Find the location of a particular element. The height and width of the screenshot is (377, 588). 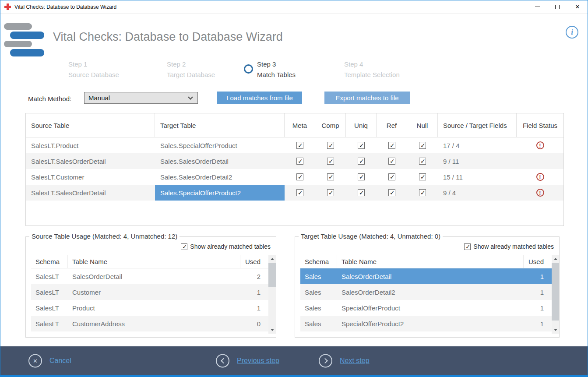

target-table-cell: Sales.SpecialOfferProduct is located at coordinates (220, 145).